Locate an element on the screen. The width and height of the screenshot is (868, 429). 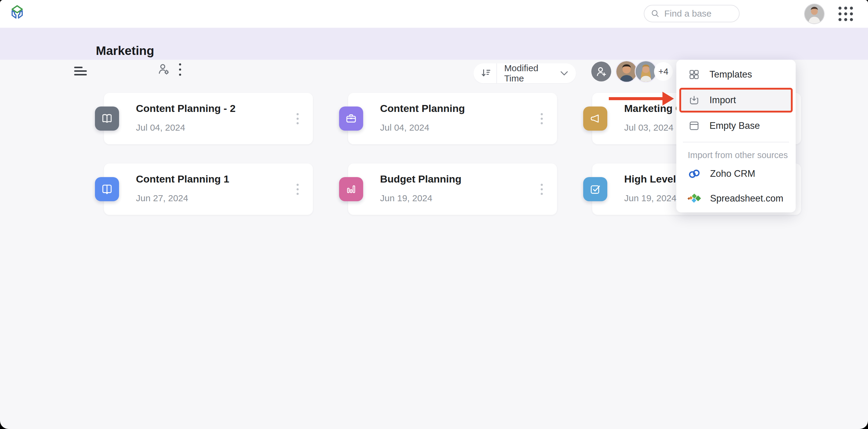
menu-item-spreadsheet-com: Spreadsheet.com is located at coordinates (736, 198).